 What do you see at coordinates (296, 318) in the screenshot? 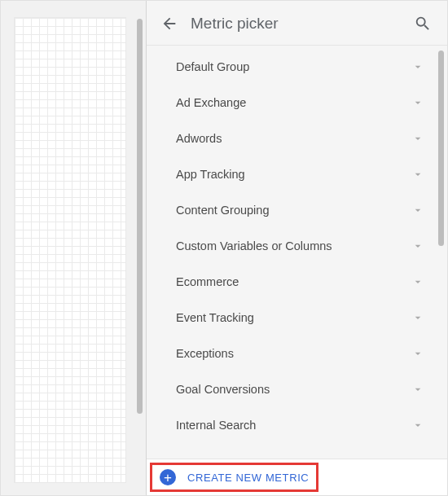
I see `group-item-event-tracking: Event Tracking` at bounding box center [296, 318].